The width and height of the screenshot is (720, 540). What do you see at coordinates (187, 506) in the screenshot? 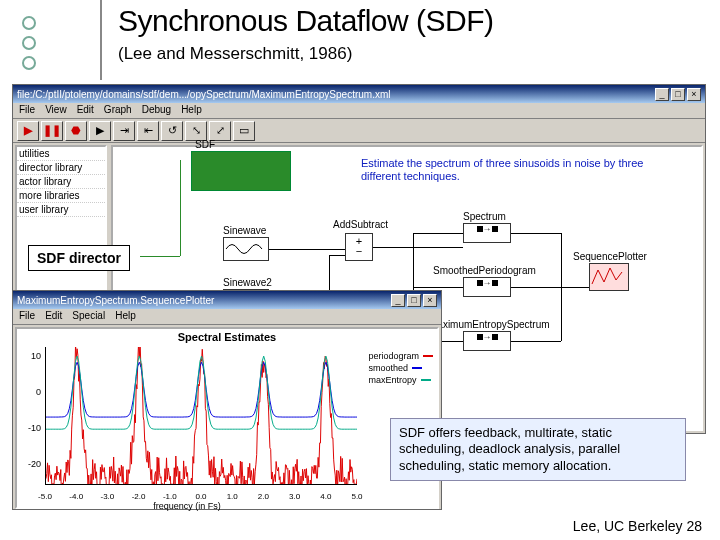
I see `plot-xlabel: frequency (in Fs)` at bounding box center [187, 506].